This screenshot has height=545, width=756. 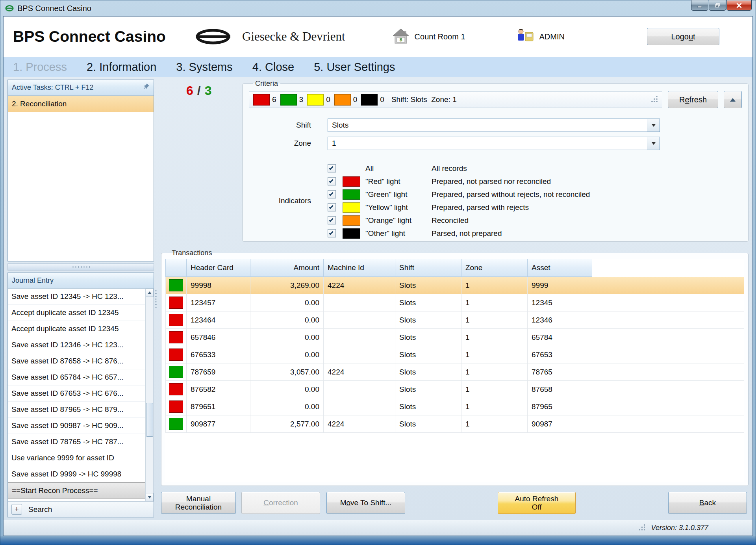 What do you see at coordinates (332, 221) in the screenshot?
I see `orange-light-checkbox` at bounding box center [332, 221].